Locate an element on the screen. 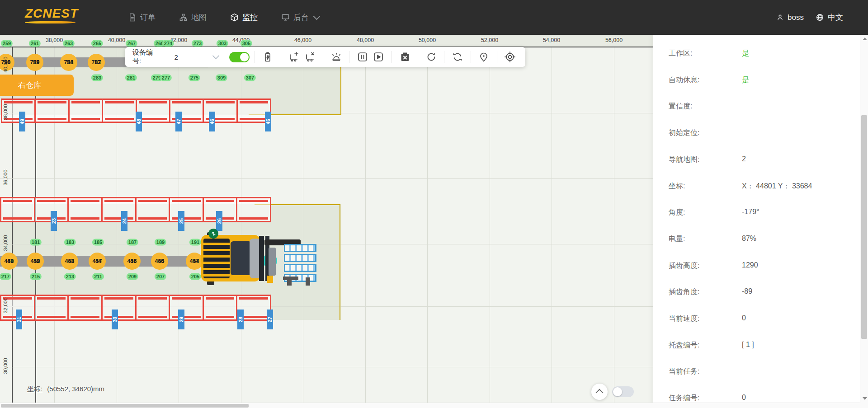 This screenshot has height=408, width=868. divider is located at coordinates (471, 57).